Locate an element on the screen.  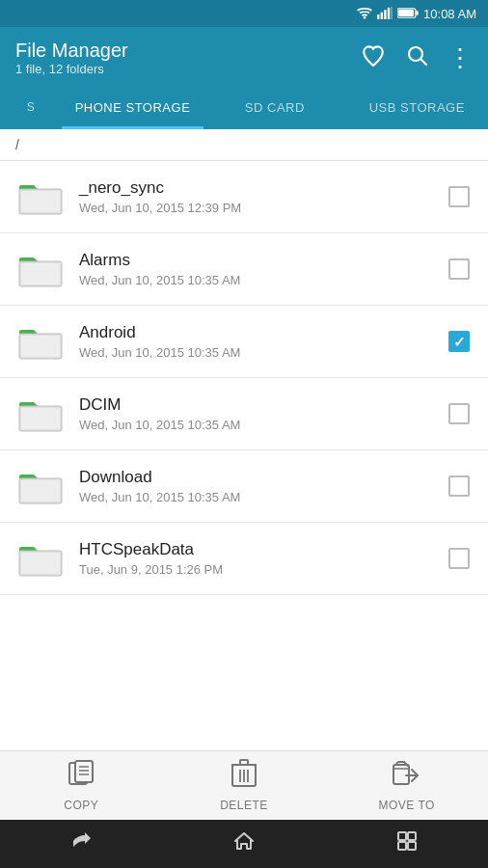
list-item: DownloadWed, Jun 10, 2015 10:35 AM is located at coordinates (244, 486).